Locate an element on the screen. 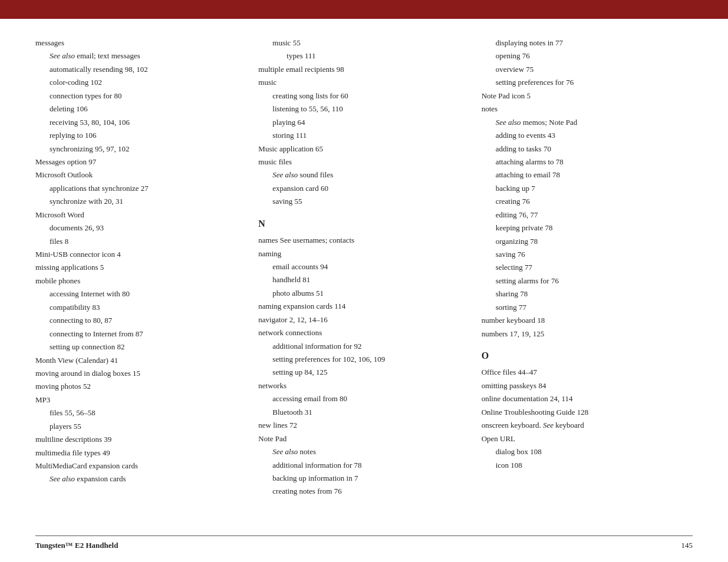  index-main-entry: Note Pad icon 5 is located at coordinates (581, 95).